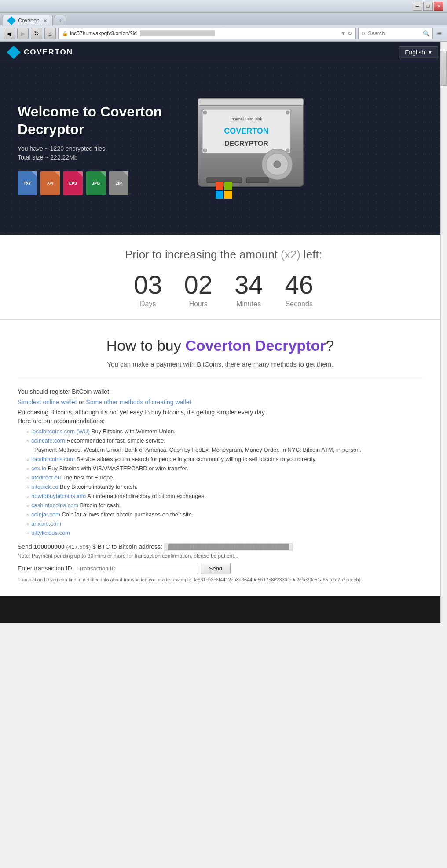 This screenshot has width=447, height=868. What do you see at coordinates (249, 285) in the screenshot?
I see `timer-minutes-number: 34` at bounding box center [249, 285].